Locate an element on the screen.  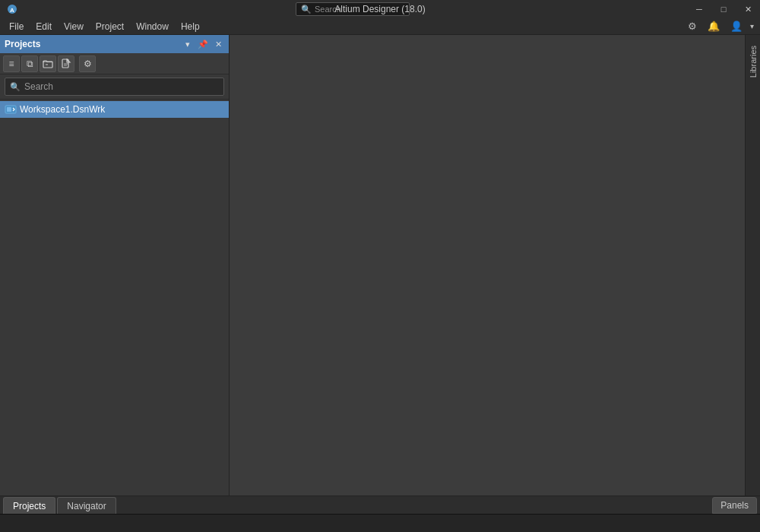
search-icon: 🔍 is located at coordinates (306, 9).